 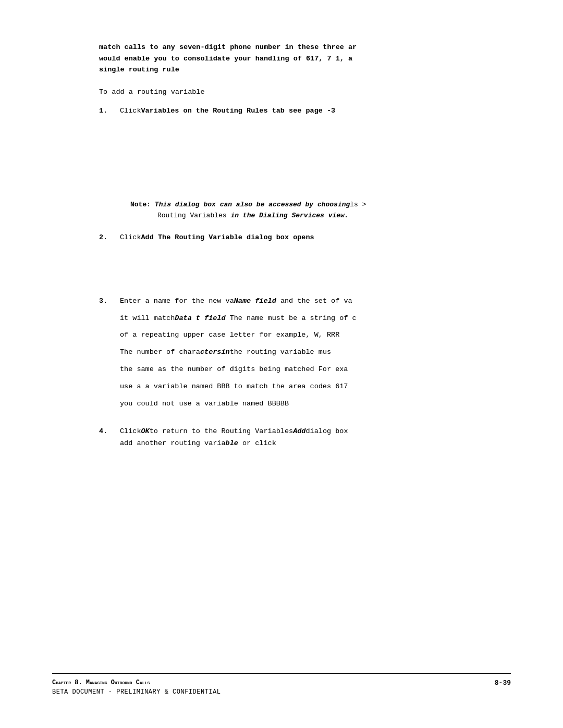 What do you see at coordinates (302, 70) in the screenshot?
I see `intro-line3: single routing rule` at bounding box center [302, 70].